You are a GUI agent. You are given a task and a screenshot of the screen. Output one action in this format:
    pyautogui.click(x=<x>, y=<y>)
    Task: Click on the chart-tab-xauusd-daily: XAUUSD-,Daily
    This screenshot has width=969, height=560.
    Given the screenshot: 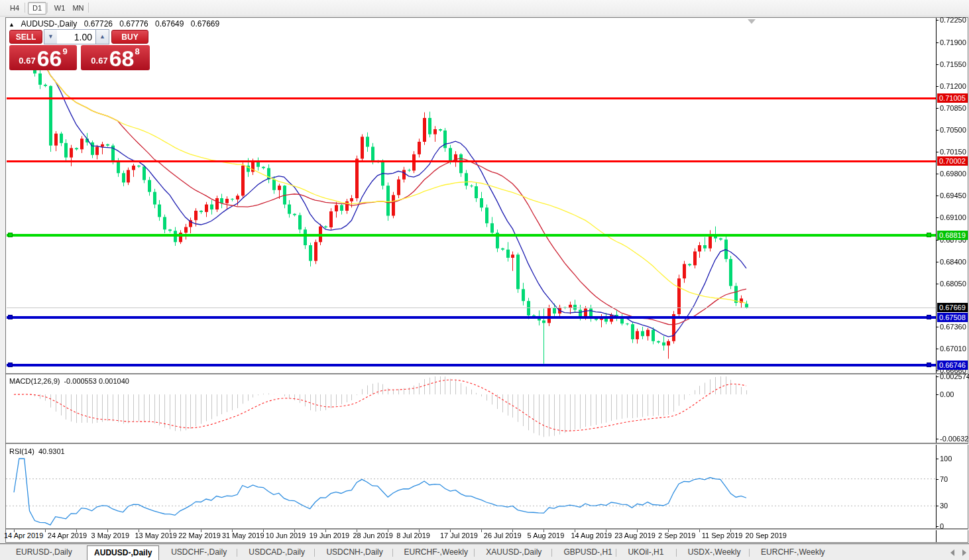 What is the action you would take?
    pyautogui.click(x=514, y=553)
    